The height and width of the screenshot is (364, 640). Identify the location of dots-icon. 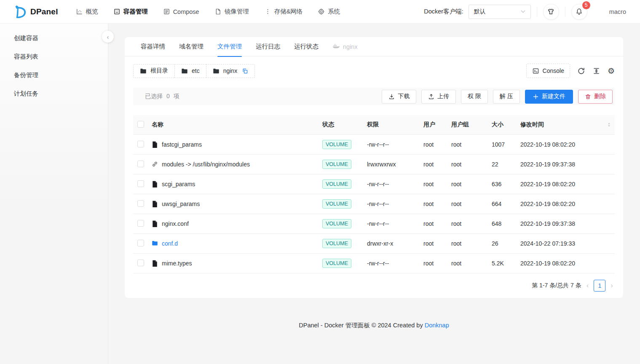
(268, 12).